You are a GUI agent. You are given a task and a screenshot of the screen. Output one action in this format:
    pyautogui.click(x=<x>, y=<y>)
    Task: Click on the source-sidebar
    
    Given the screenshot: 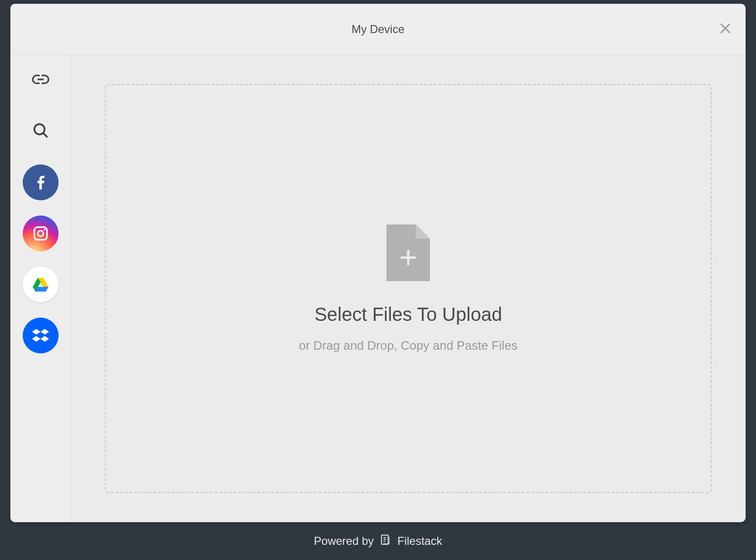 What is the action you would take?
    pyautogui.click(x=41, y=288)
    